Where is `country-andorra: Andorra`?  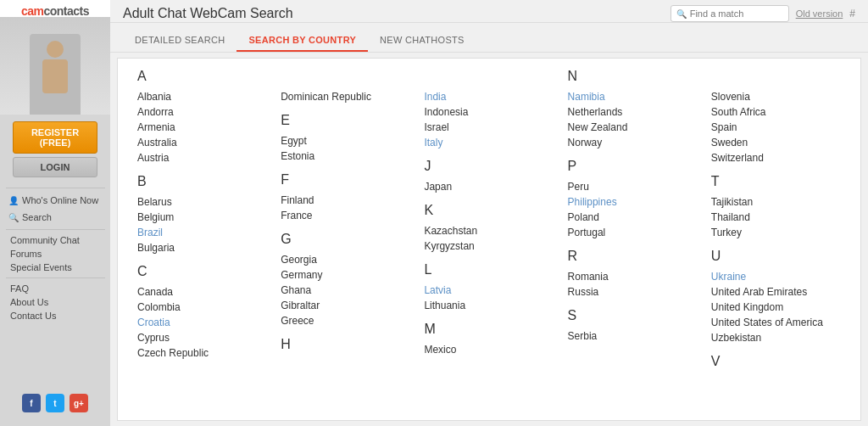 country-andorra: Andorra is located at coordinates (202, 112).